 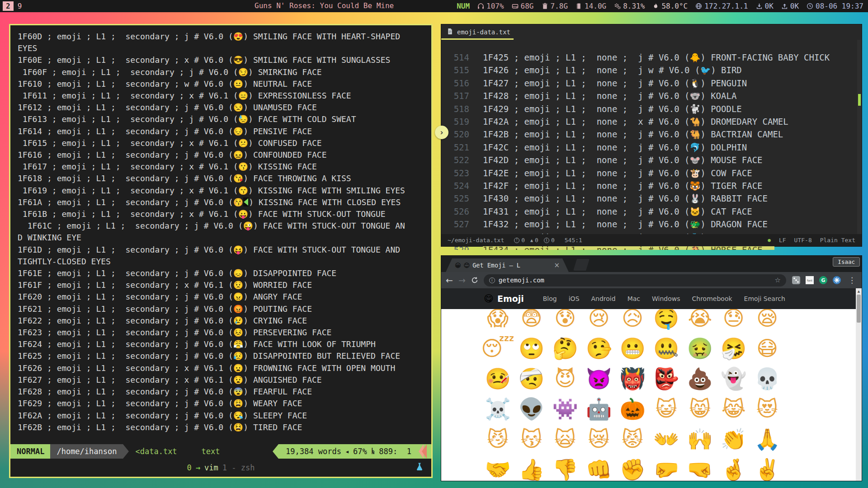 I want to click on emoji-item: 🤒, so click(x=498, y=379).